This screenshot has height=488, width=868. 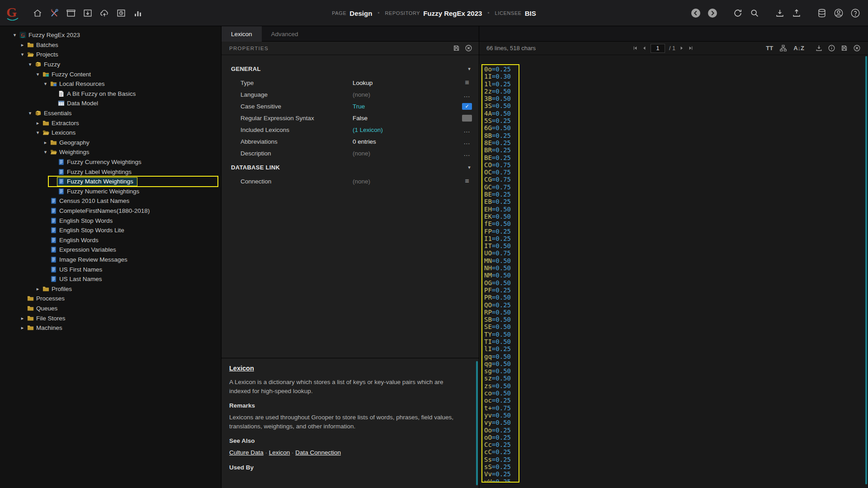 What do you see at coordinates (110, 269) in the screenshot?
I see `tree-item: US First Names` at bounding box center [110, 269].